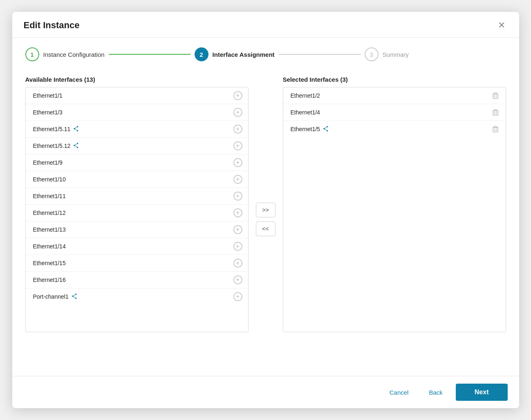 The image size is (531, 420). I want to click on remove-all-button: <<, so click(266, 229).